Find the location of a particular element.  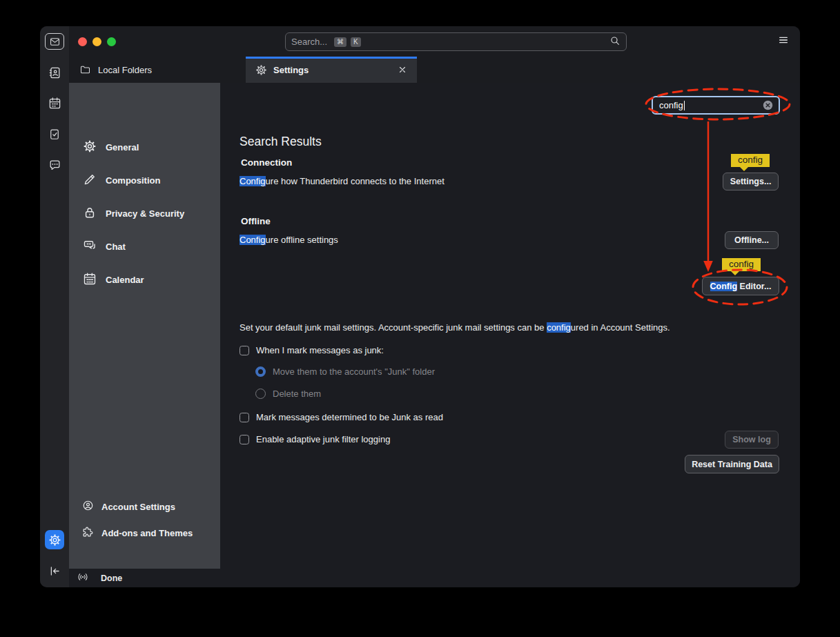

tab-close-button is located at coordinates (402, 70).